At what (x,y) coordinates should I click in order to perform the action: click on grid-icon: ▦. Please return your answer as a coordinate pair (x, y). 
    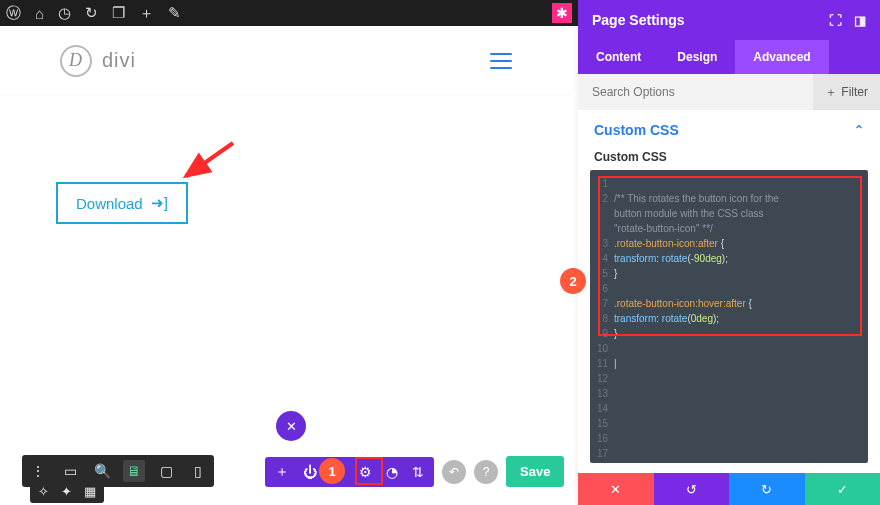
    Looking at the image, I should click on (90, 492).